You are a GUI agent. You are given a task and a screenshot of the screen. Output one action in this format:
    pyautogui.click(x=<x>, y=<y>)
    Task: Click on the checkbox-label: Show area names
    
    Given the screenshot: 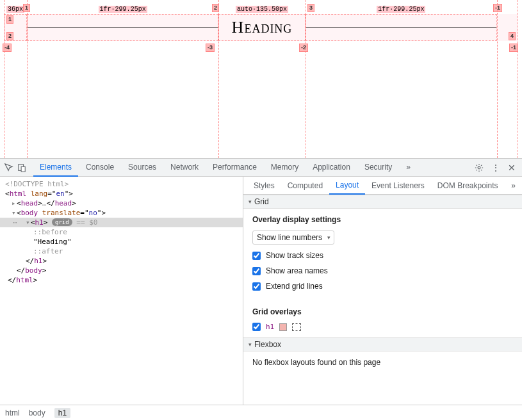 What is the action you would take?
    pyautogui.click(x=297, y=271)
    